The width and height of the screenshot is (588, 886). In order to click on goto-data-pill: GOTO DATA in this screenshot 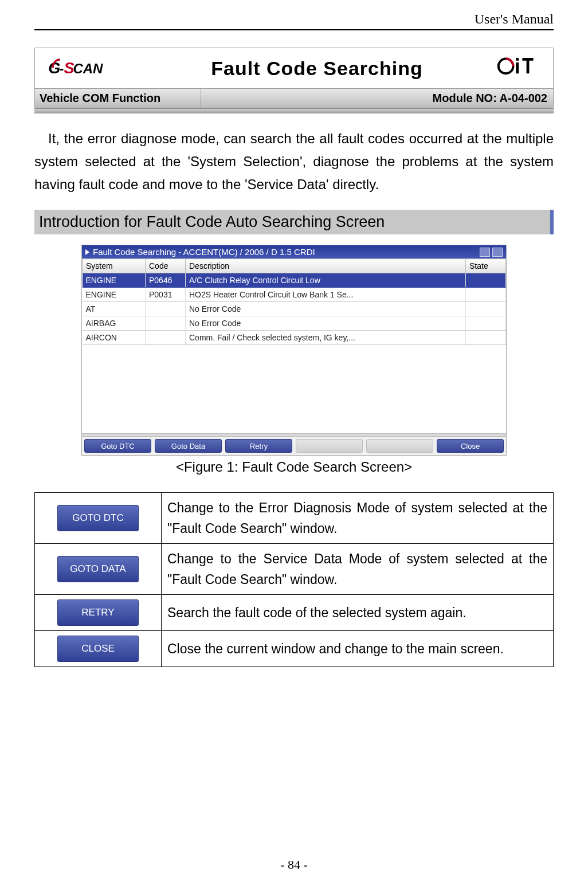, I will do `click(98, 569)`.